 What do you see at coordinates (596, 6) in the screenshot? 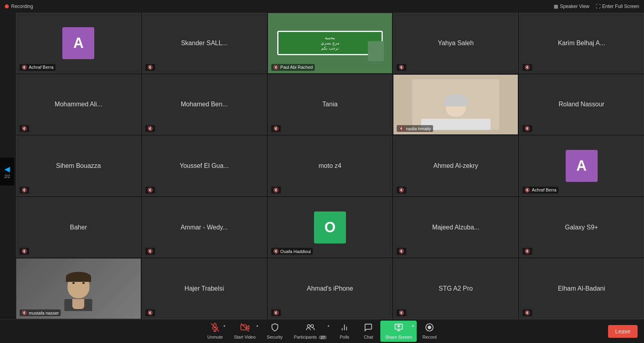
I see `top-right-controls: ▦ Speaker View ⛶ Enter Full Screen` at bounding box center [596, 6].